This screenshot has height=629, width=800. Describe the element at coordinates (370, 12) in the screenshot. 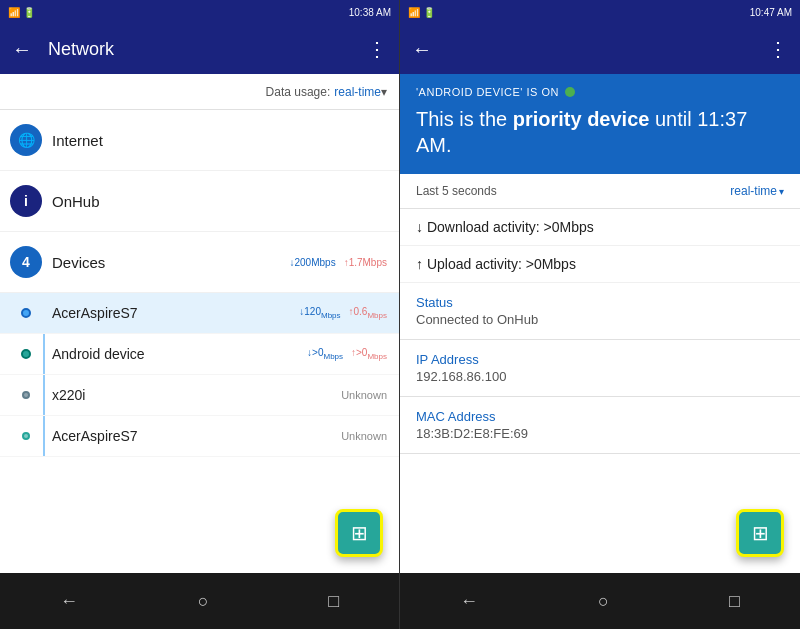

I see `left-status-time: 10:38 AM` at that location.